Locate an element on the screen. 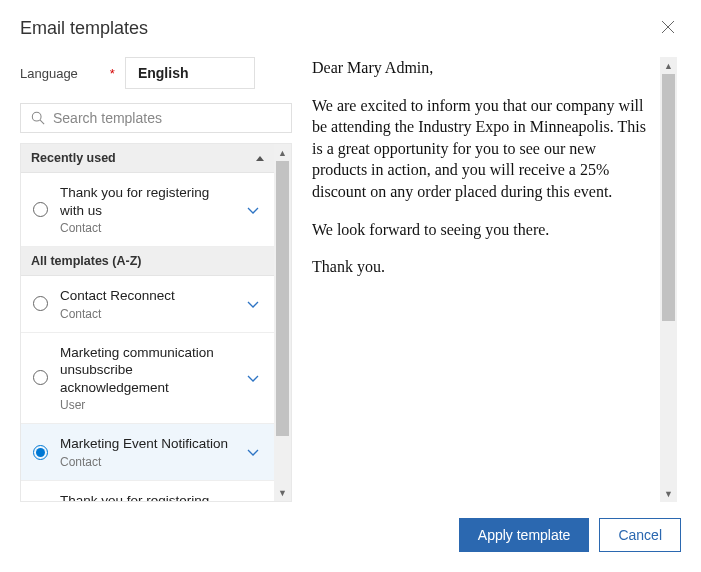 Image resolution: width=701 pixels, height=572 pixels. dialog-footer: Apply template Cancel is located at coordinates (350, 527).